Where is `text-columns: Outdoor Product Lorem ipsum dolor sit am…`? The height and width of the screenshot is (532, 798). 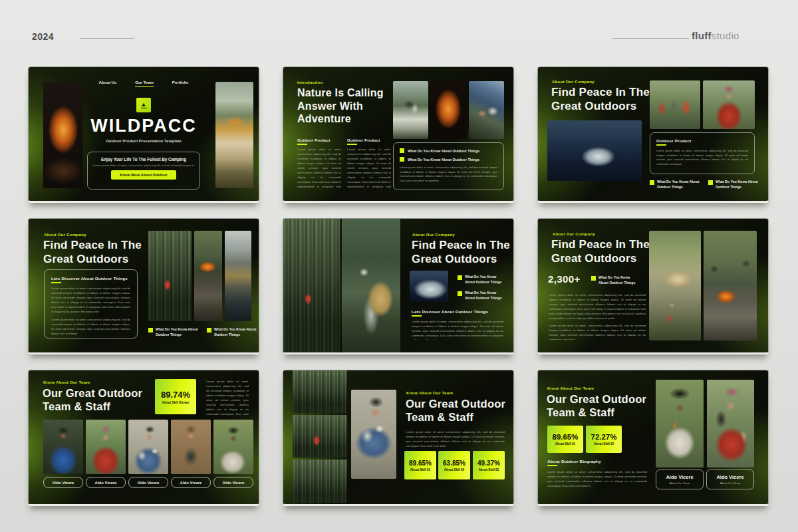
text-columns: Outdoor Product Lorem ipsum dolor sit am… is located at coordinates (344, 164).